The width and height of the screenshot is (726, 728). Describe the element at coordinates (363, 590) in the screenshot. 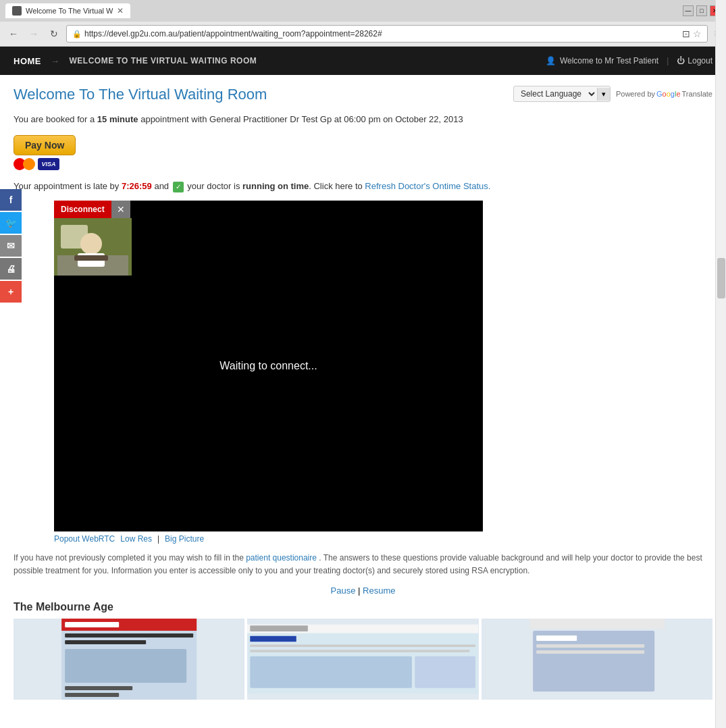

I see `pause-resume: Pause | Resume` at that location.